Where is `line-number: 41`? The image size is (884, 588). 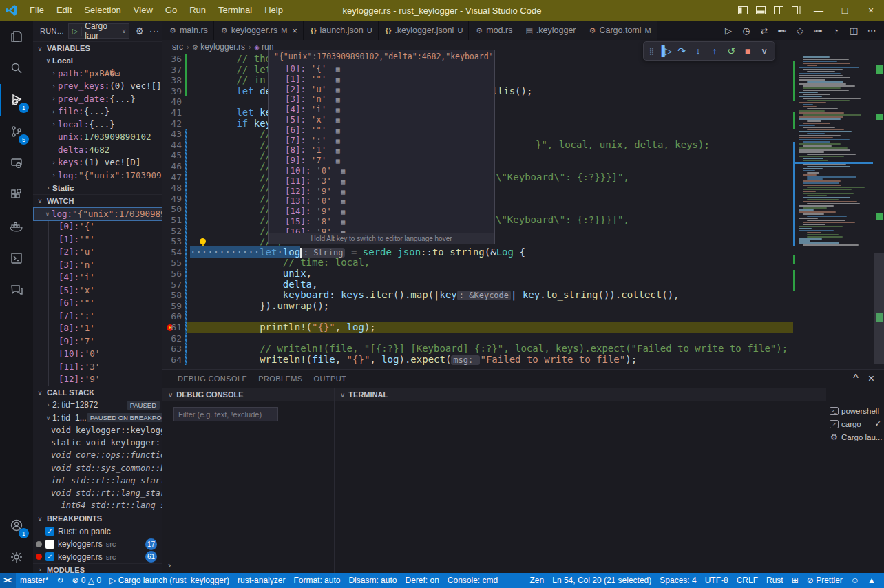
line-number: 41 is located at coordinates (172, 113).